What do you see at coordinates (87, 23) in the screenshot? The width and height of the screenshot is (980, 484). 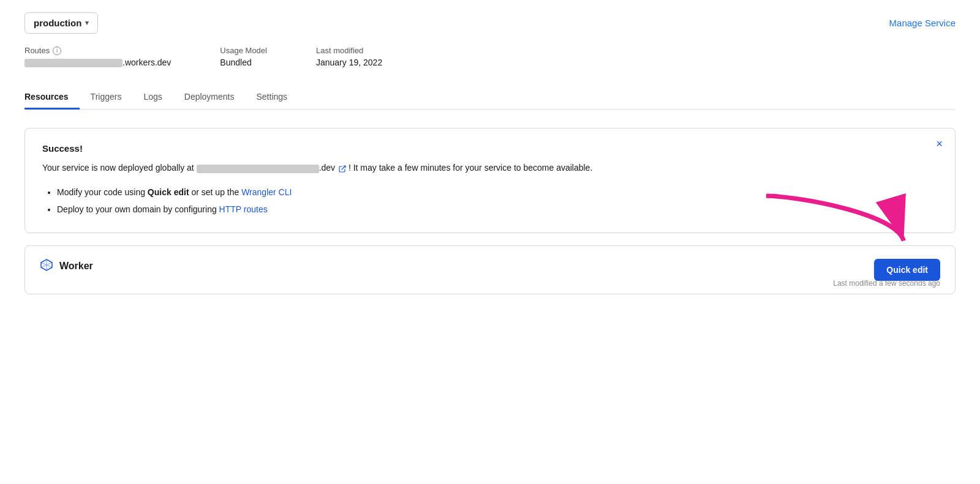 I see `chevron-icon: ▾` at bounding box center [87, 23].